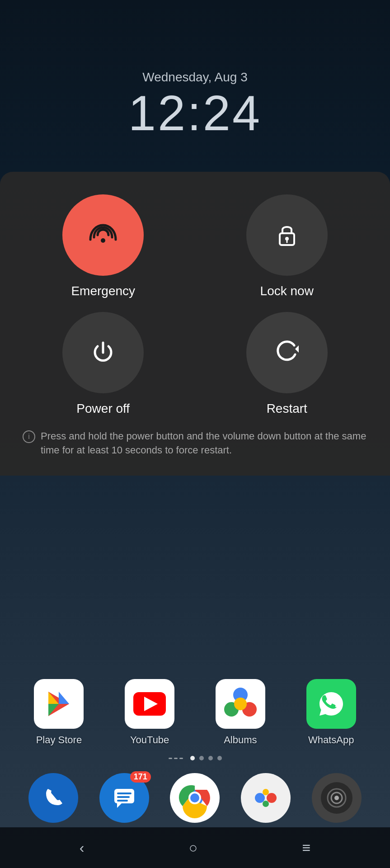  I want to click on lock-now-button-item: Lock now, so click(287, 246).